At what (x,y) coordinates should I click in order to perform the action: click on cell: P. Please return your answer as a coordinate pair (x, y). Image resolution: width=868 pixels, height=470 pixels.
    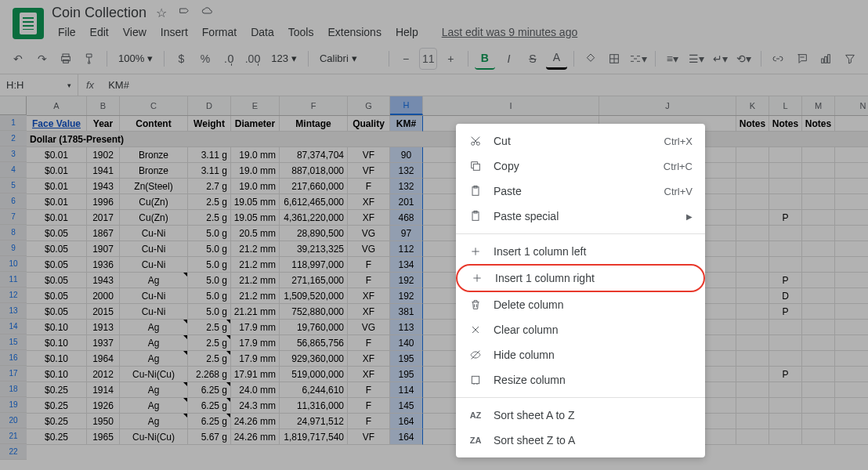
    Looking at the image, I should click on (786, 374).